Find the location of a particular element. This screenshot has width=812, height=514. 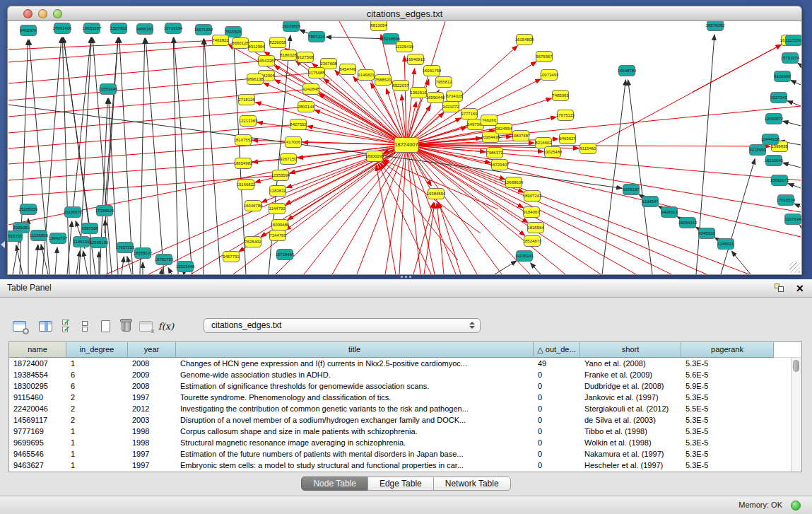

graph-node-label: 6734028 is located at coordinates (454, 96).